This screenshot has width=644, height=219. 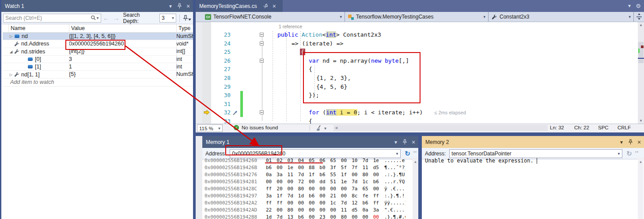 I want to click on watch-row: [1]1int, so click(x=98, y=67).